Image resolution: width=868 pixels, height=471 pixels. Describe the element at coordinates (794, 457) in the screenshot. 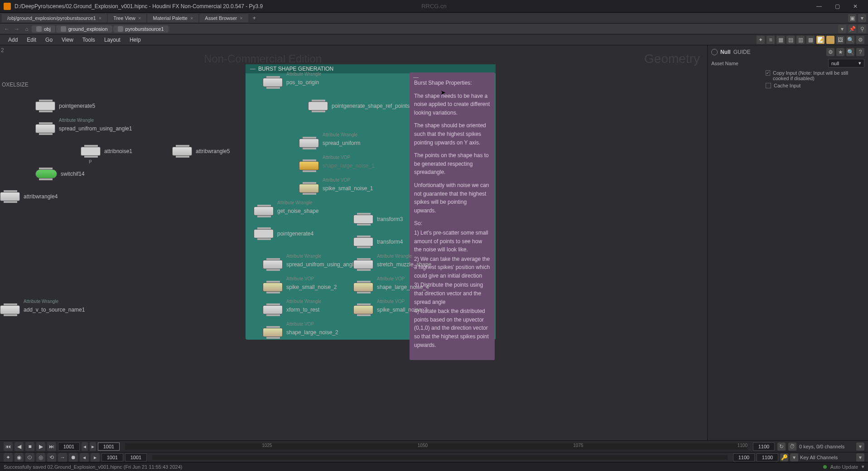

I see `key-menu-icon: ▾` at that location.